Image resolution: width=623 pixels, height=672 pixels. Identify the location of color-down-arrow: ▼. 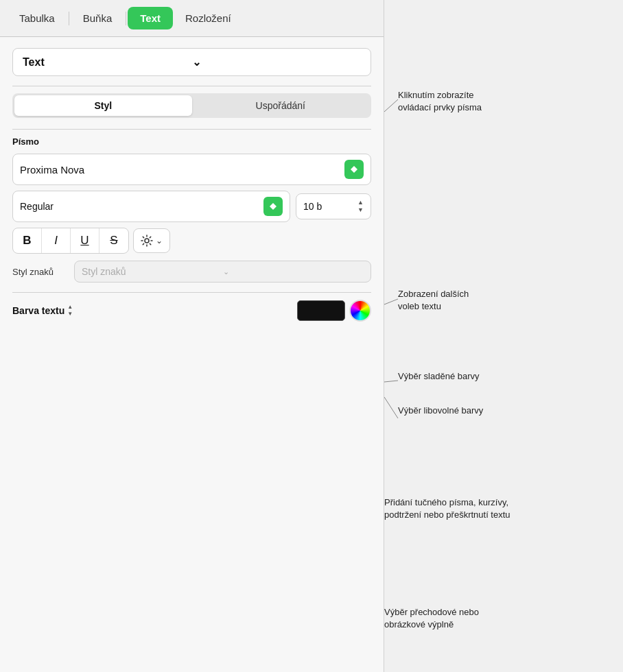
(70, 314).